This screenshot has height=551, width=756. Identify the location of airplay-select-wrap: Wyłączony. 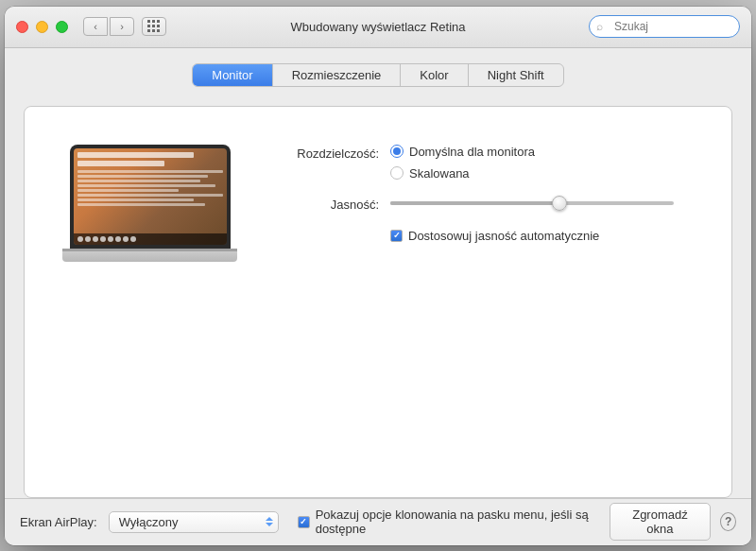
(194, 522).